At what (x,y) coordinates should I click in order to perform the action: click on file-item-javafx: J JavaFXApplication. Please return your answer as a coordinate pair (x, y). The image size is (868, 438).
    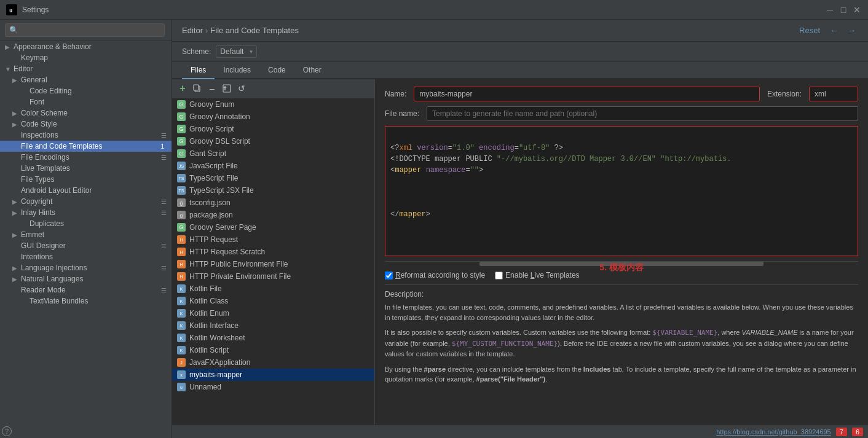
    Looking at the image, I should click on (273, 362).